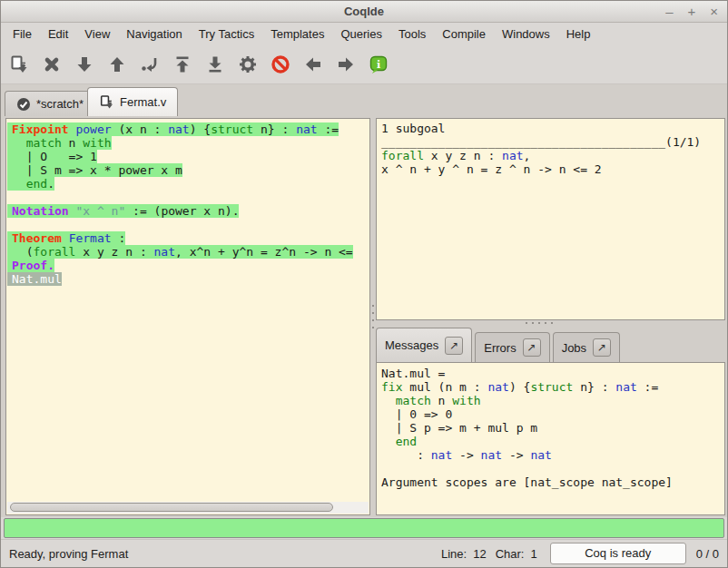 This screenshot has height=568, width=728. What do you see at coordinates (550, 414) in the screenshot?
I see `code-line: | 0 => 0` at bounding box center [550, 414].